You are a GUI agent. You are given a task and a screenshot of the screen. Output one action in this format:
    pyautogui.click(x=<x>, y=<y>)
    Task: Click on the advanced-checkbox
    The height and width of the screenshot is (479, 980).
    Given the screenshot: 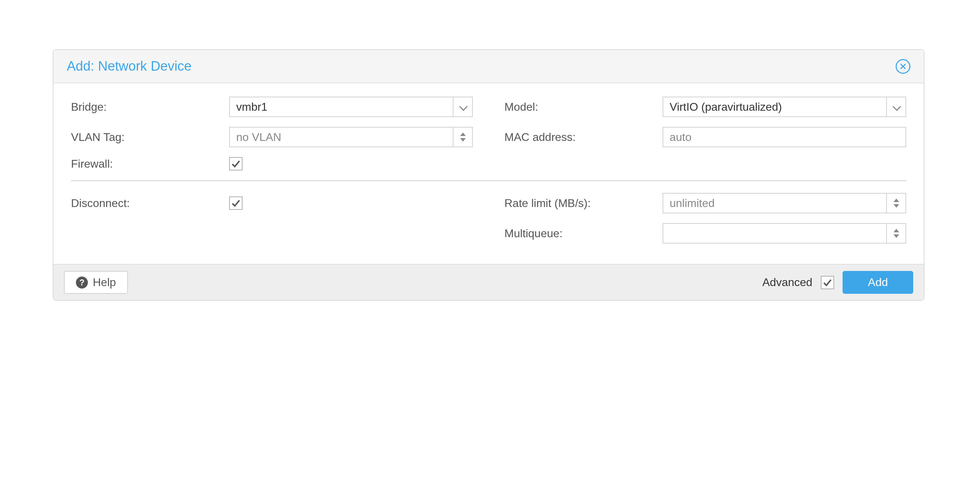 What is the action you would take?
    pyautogui.click(x=827, y=282)
    